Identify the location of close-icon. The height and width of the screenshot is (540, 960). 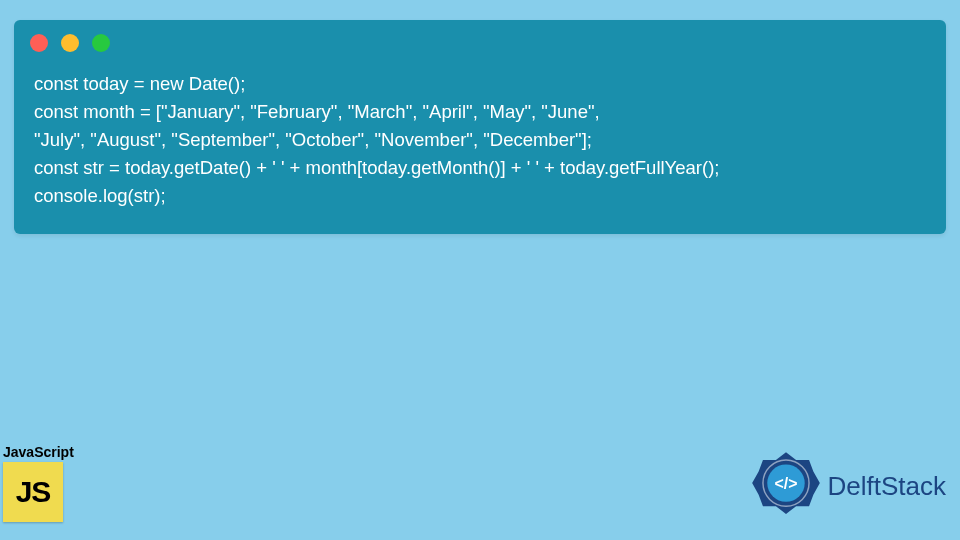
(39, 43).